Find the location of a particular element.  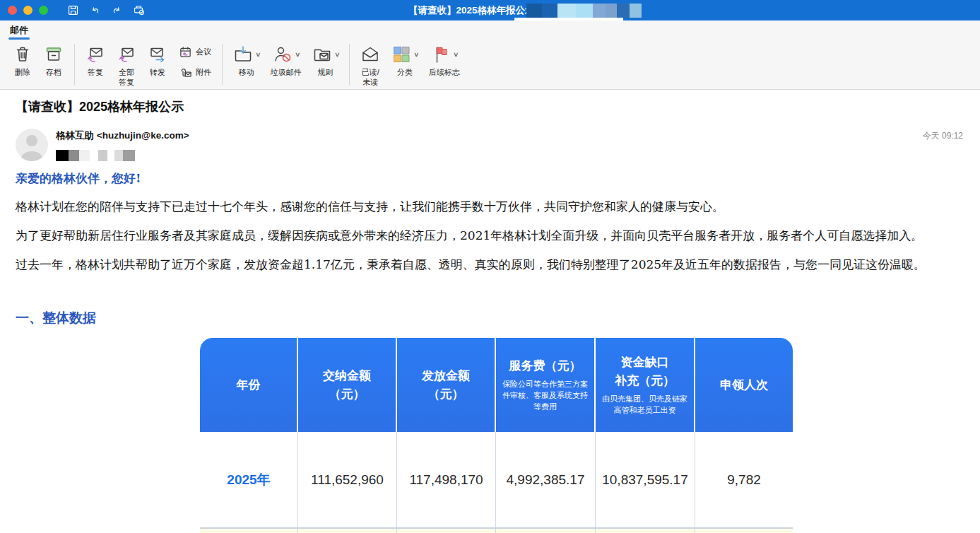

meeting-label: 会议 is located at coordinates (203, 52).